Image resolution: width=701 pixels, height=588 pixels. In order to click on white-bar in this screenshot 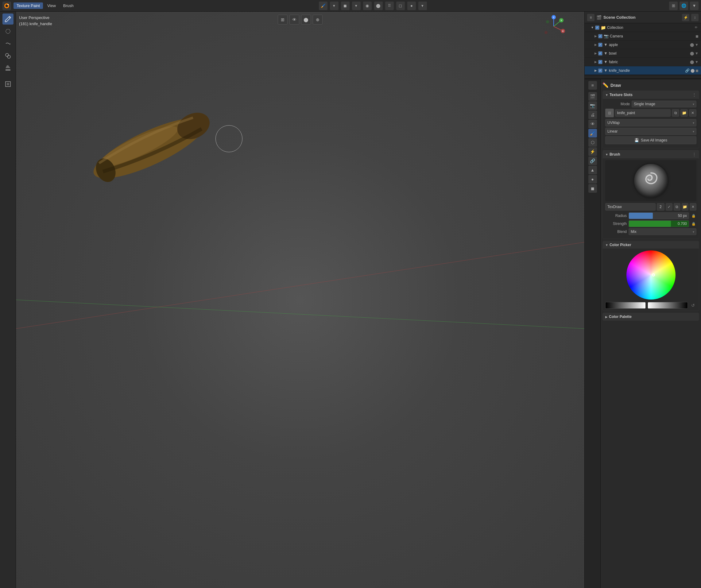, I will do `click(626, 305)`.